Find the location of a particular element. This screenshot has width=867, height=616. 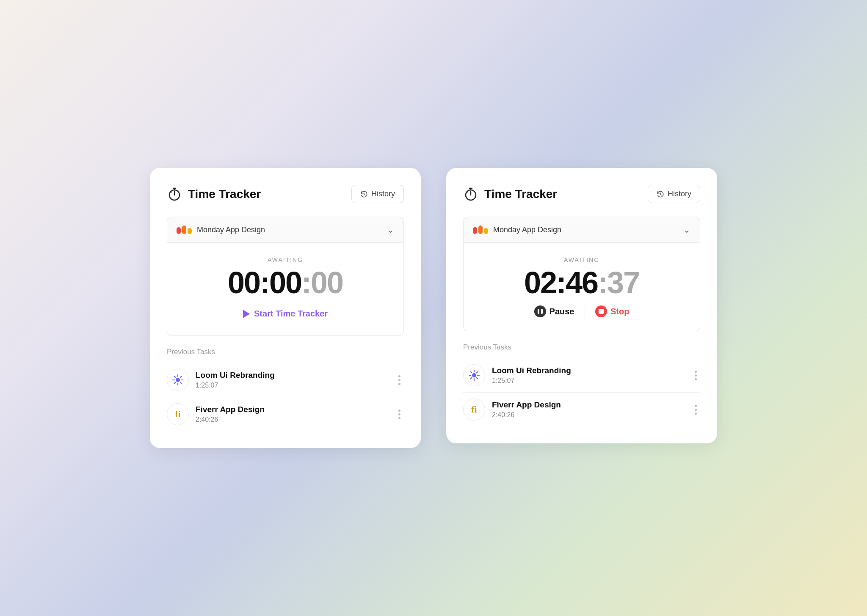

start-button: Start Time Tracker is located at coordinates (285, 314).